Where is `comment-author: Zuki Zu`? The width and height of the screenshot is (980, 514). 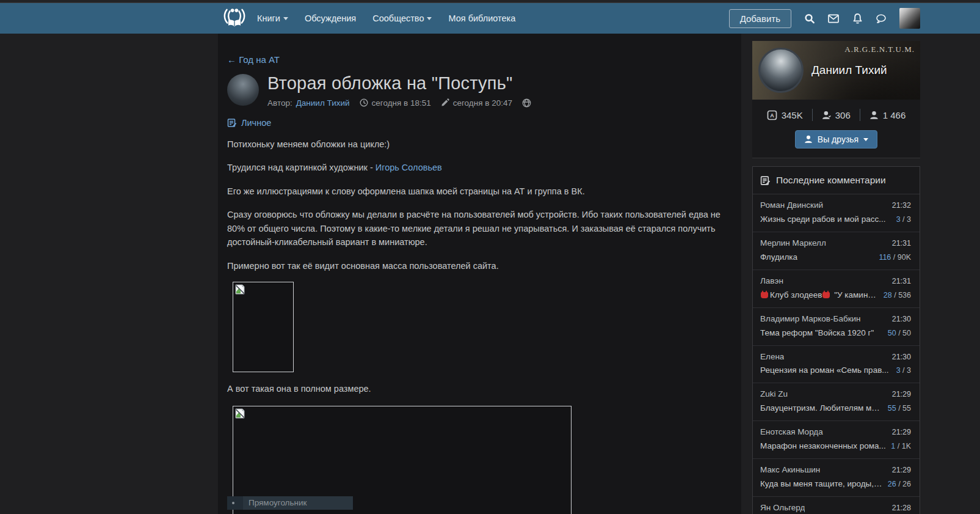 comment-author: Zuki Zu is located at coordinates (774, 395).